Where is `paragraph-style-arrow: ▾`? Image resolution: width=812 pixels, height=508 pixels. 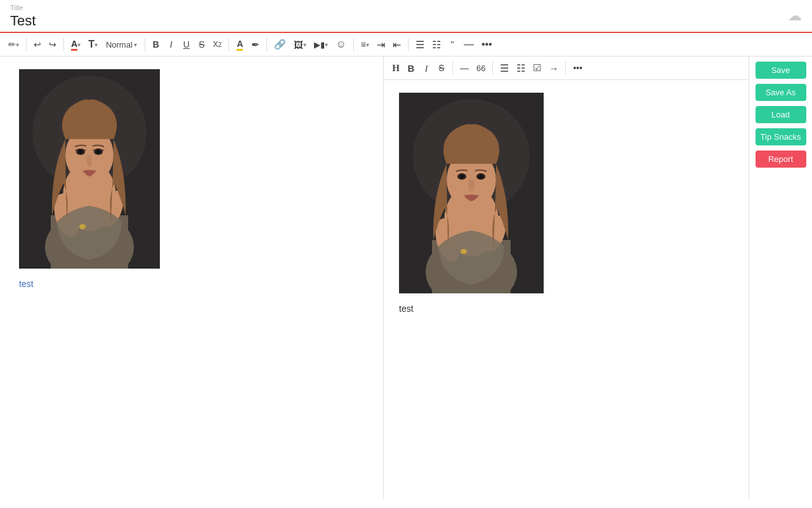 paragraph-style-arrow: ▾ is located at coordinates (136, 44).